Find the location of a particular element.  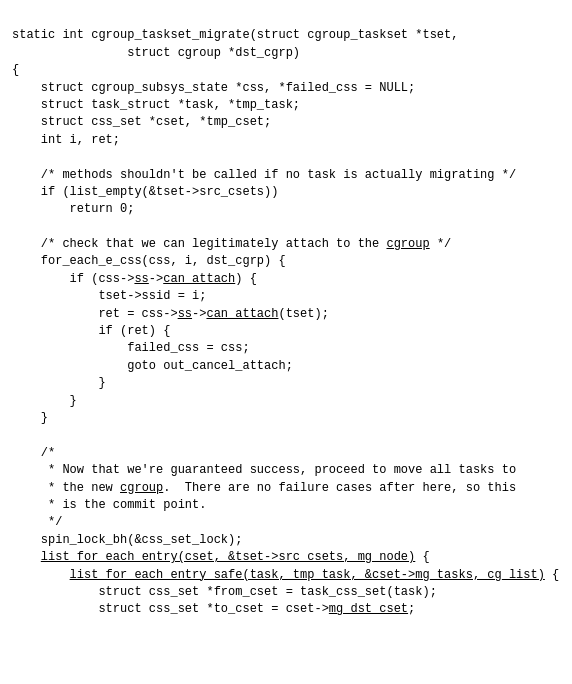

line-30: spin_lock_bh(&css_set_lock); is located at coordinates (127, 540).